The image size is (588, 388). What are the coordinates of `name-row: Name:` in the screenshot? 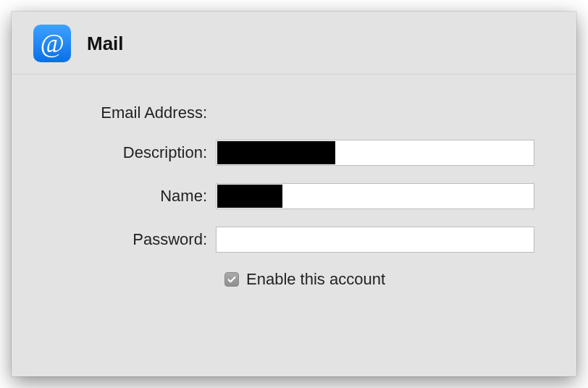 It's located at (294, 196).